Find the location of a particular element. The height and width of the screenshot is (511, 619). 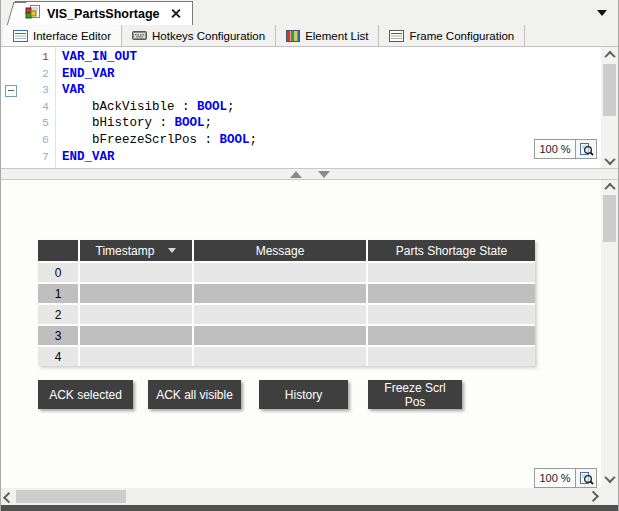

ack-all-visible-button: ACK all visible is located at coordinates (194, 394).